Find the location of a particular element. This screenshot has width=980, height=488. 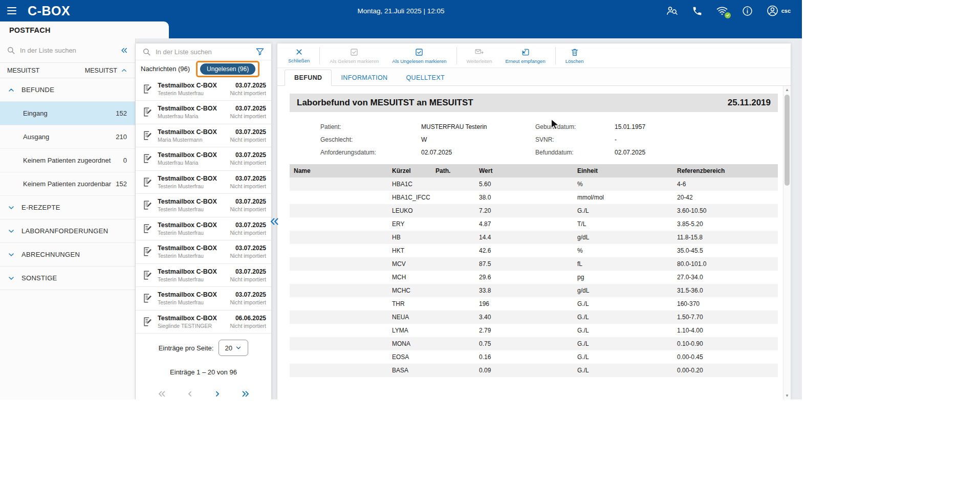

import-icon is located at coordinates (526, 52).